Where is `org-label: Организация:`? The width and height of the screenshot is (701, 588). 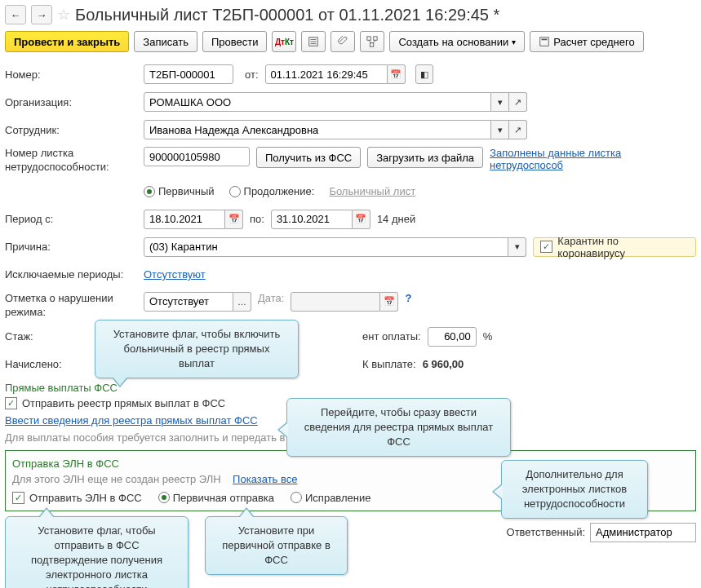
org-label: Организация: is located at coordinates (71, 103).